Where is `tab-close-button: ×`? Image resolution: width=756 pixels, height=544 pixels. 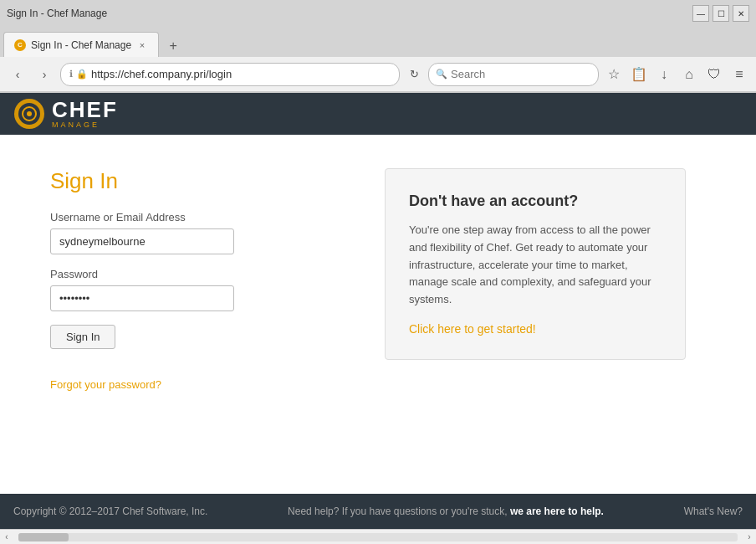
tab-close-button: × is located at coordinates (142, 45).